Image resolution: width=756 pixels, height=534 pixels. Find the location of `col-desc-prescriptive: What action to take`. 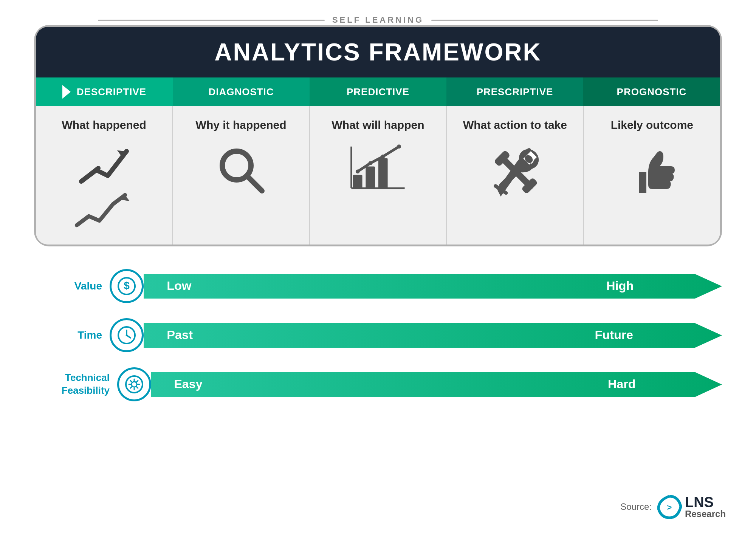

col-desc-prescriptive: What action to take is located at coordinates (515, 125).